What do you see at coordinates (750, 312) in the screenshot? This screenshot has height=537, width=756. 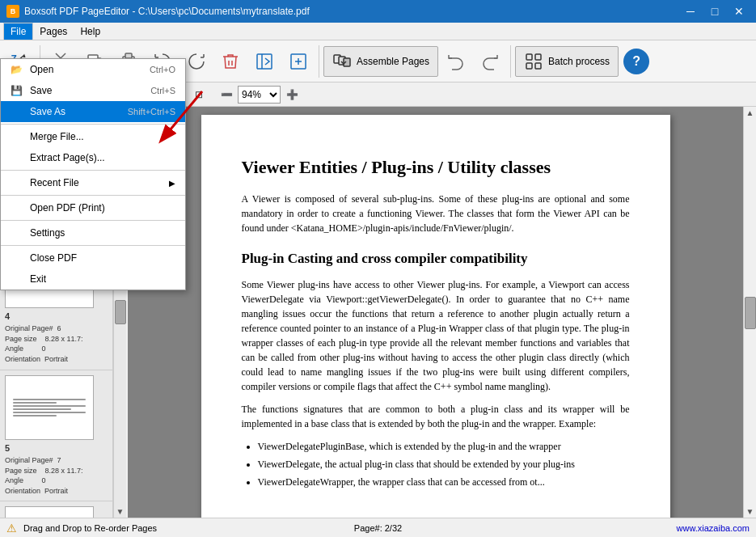 I see `content-scrollbar: ▲ ▼` at bounding box center [750, 312].